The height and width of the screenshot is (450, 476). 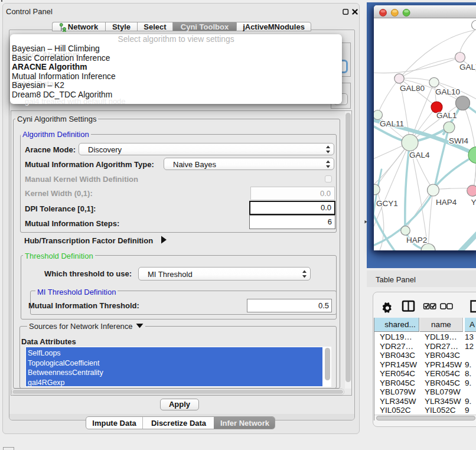 I want to click on svg-text: GAL4, so click(x=419, y=155).